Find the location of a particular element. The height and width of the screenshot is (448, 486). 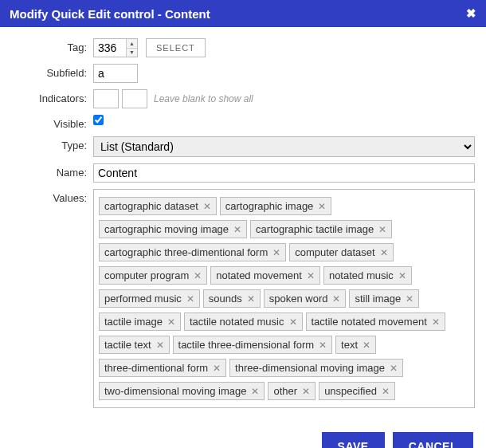

cancel-button: CANCEL is located at coordinates (433, 440).